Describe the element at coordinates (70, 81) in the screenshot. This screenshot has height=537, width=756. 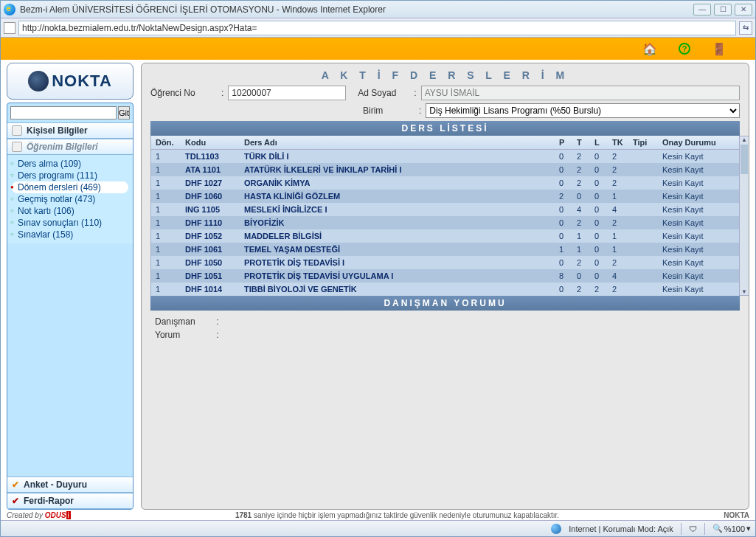
I see `logo: NOKTA` at that location.